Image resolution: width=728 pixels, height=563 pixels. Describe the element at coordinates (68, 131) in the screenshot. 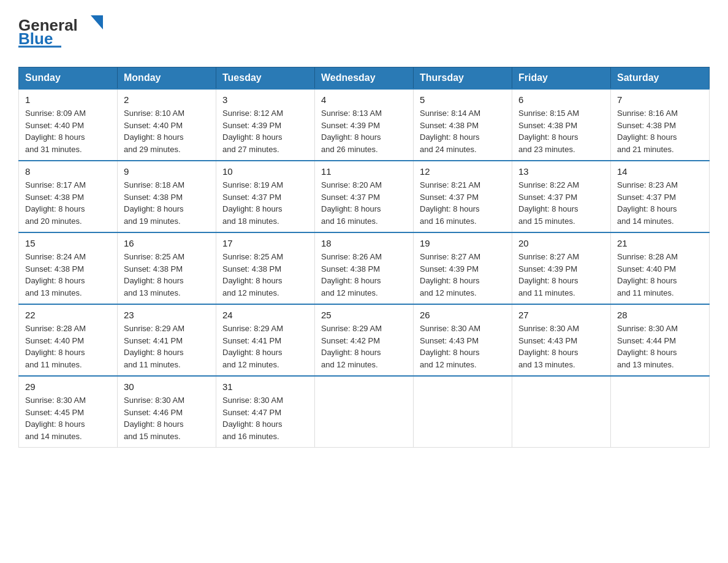

I see `day-info: Sunrise: 8:09 AMSunset: 4:40 PMDaylight:…` at that location.